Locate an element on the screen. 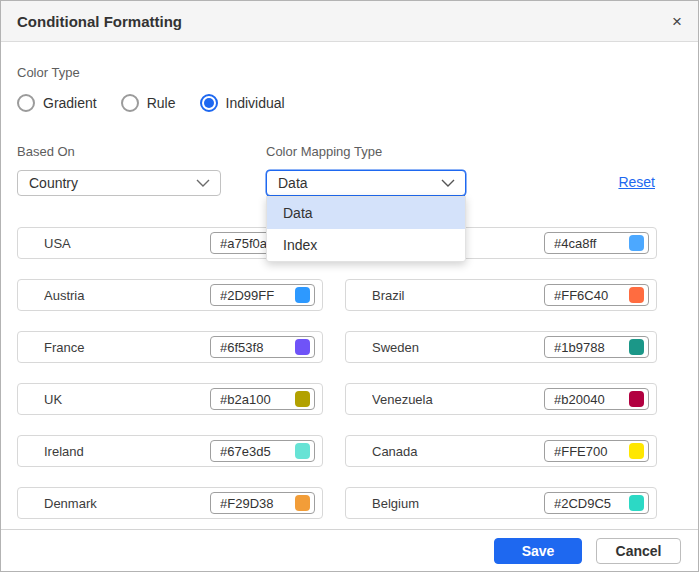  country-color-row: Denmark is located at coordinates (170, 503).